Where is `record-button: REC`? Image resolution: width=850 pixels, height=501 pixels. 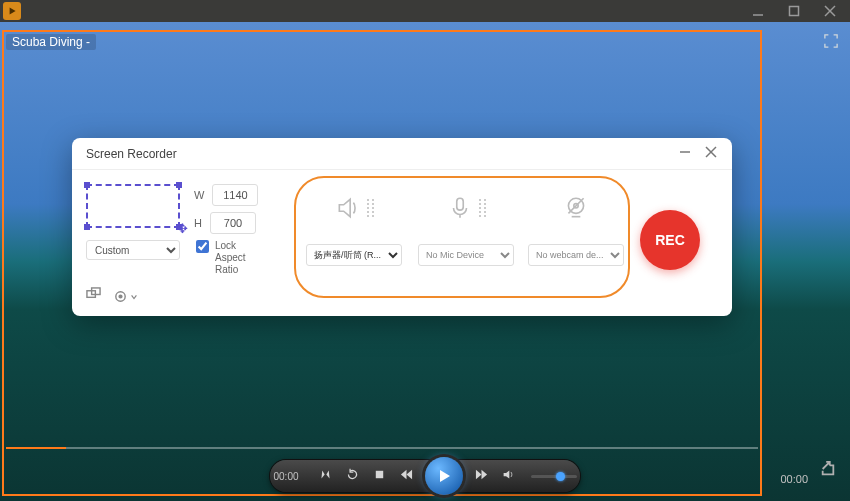
record-button: REC is located at coordinates (670, 240).